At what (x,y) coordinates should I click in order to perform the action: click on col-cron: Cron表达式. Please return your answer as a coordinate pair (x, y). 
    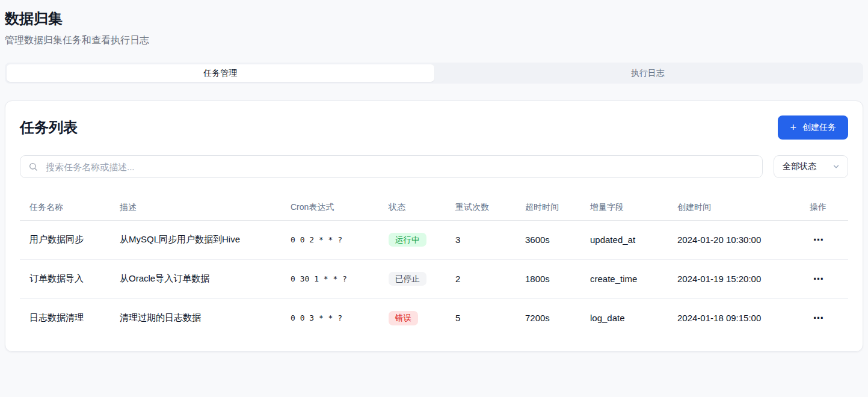
    Looking at the image, I should click on (330, 208).